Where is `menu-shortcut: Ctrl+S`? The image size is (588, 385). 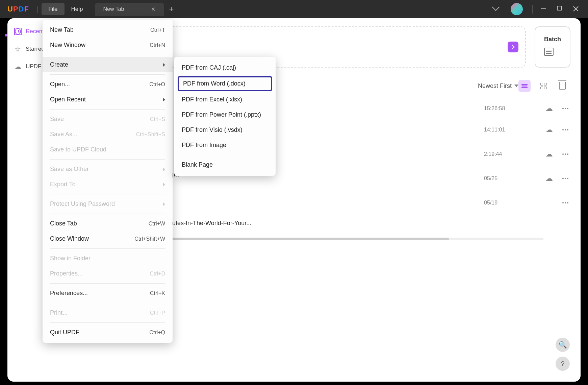 menu-shortcut: Ctrl+S is located at coordinates (157, 119).